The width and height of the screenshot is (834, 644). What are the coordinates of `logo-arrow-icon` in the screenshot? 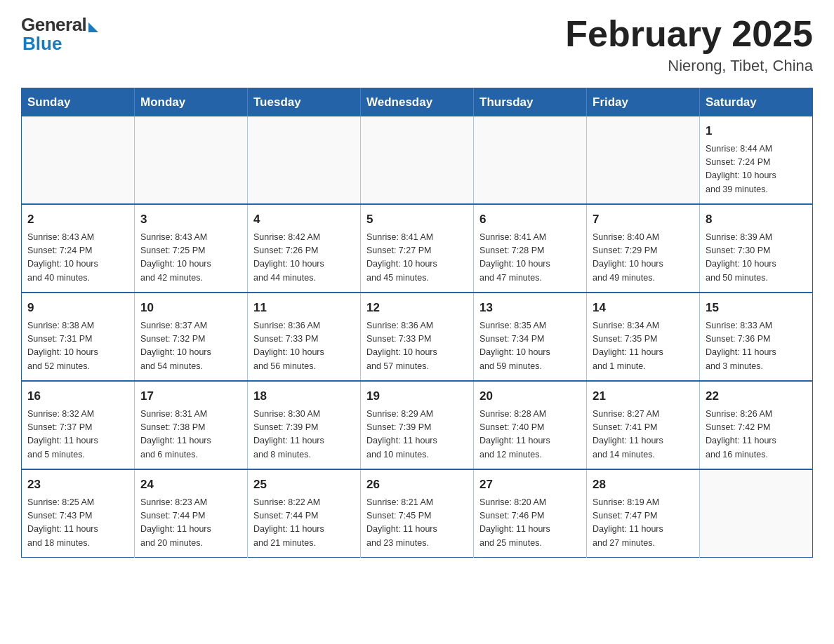 It's located at (93, 27).